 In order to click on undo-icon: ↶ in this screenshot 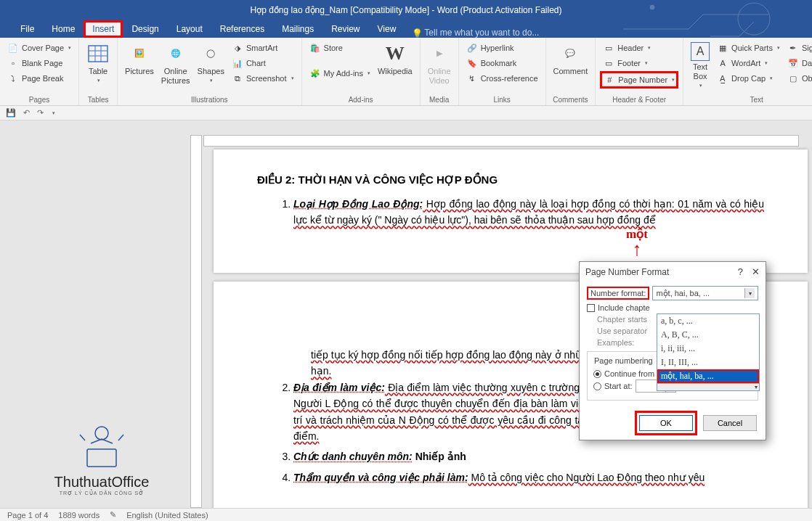, I will do `click(26, 113)`.